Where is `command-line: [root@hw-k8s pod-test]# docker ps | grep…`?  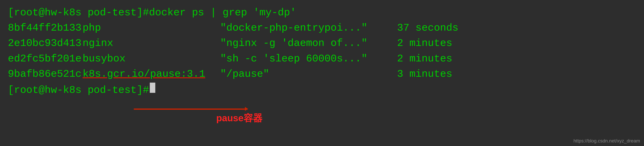
command-line: [root@hw-k8s pod-test]# docker ps | grep… is located at coordinates (322, 13).